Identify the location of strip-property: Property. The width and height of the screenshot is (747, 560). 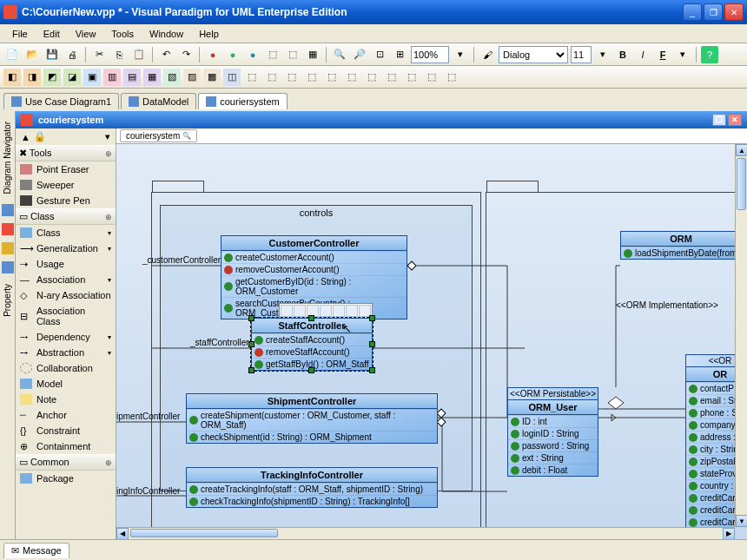
(7, 300).